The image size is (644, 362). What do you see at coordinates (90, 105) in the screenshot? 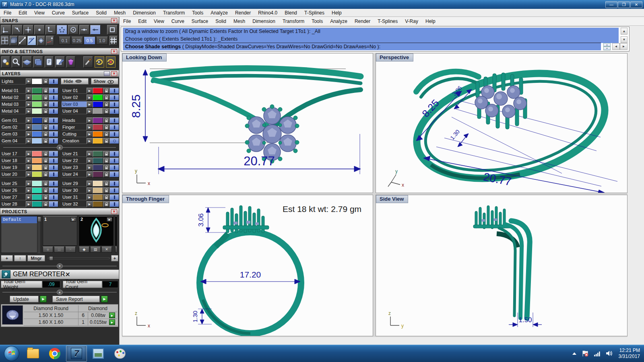
I see `layer-row-selected: User 03▶` at bounding box center [90, 105].